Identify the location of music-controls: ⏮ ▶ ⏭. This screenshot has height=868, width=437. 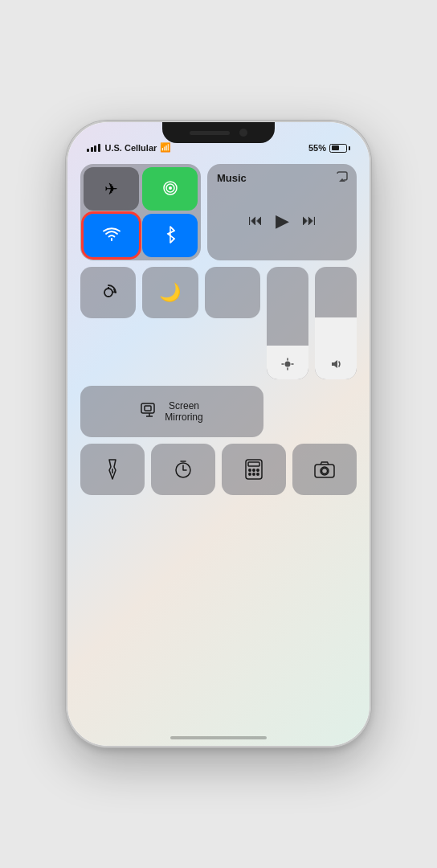
(282, 220).